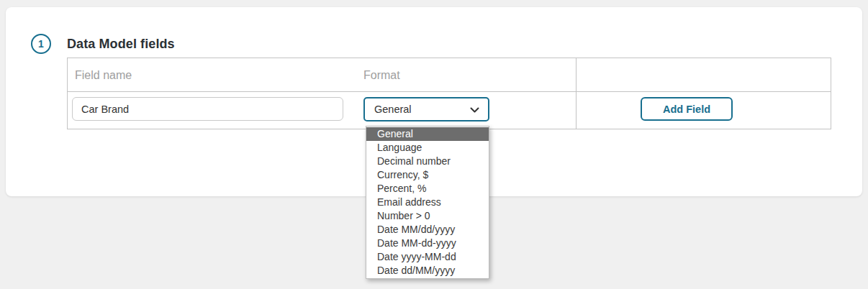 The height and width of the screenshot is (289, 868). What do you see at coordinates (207, 109) in the screenshot?
I see `field-name-input` at bounding box center [207, 109].